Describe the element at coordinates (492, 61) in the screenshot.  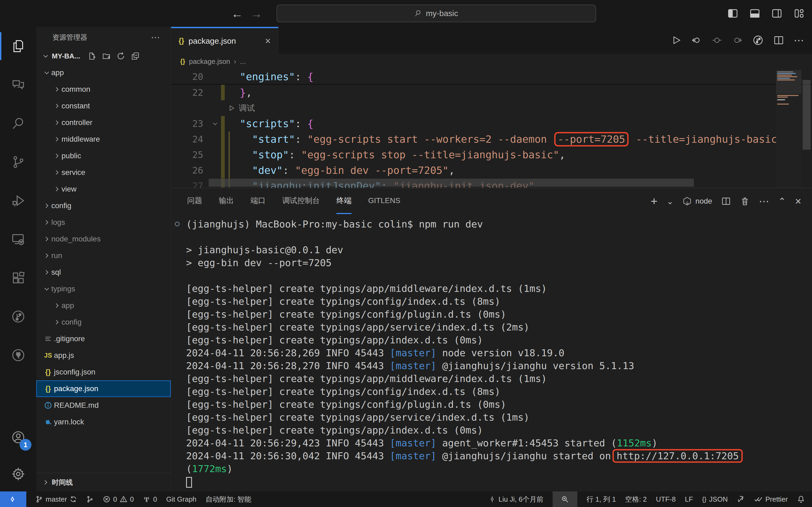
I see `breadcrumb: {} package.json › ...` at that location.